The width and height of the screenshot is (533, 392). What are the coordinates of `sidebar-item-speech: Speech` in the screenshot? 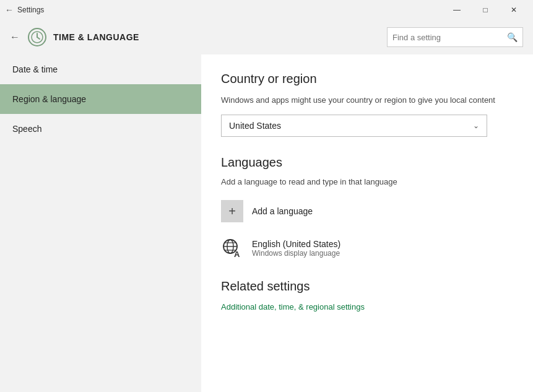 It's located at (100, 129).